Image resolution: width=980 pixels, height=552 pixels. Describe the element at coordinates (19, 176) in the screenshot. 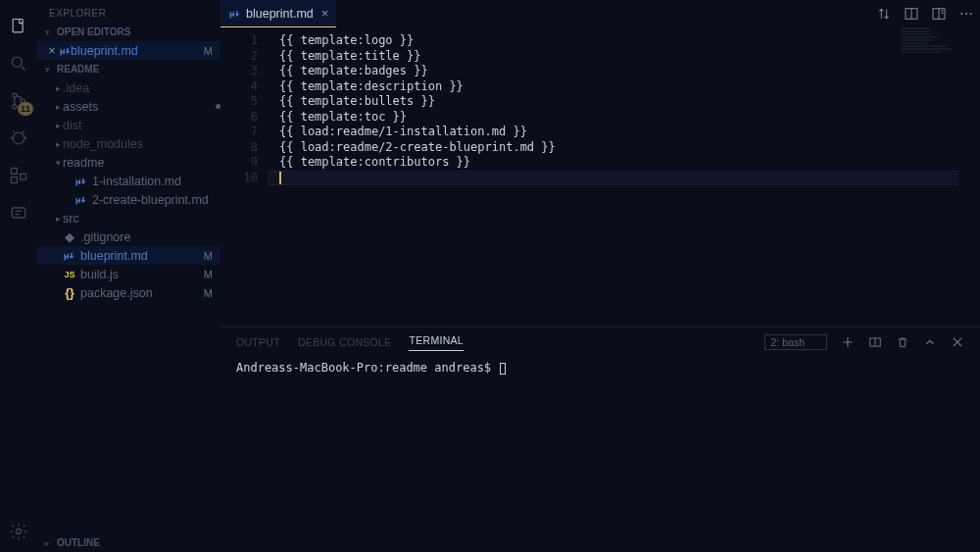

I see `extensions-icon` at that location.